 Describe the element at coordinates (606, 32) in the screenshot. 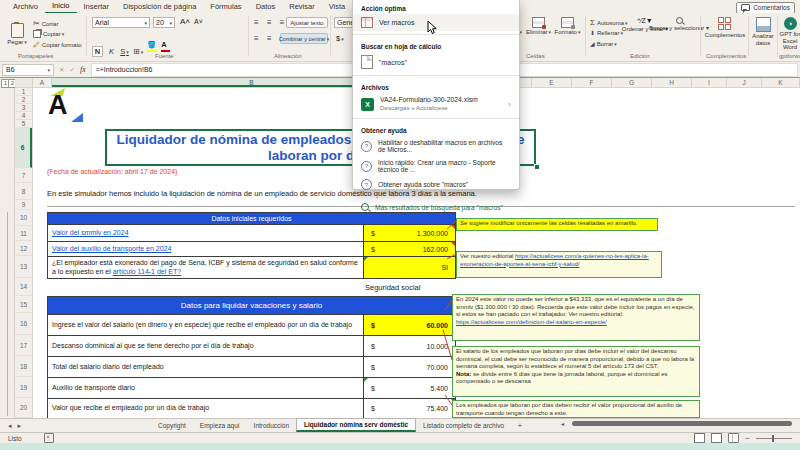

I see `fill-button: ⬇Rellenar` at that location.